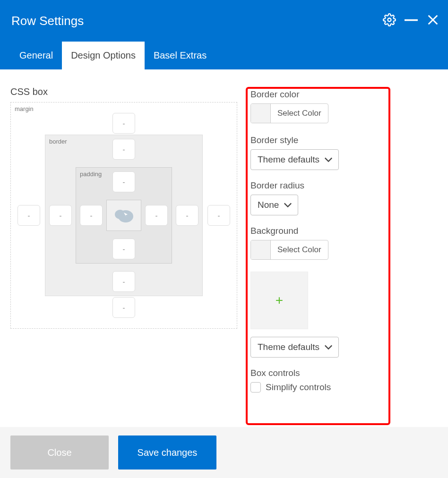 Image resolution: width=448 pixels, height=478 pixels. I want to click on tab-design-options: Design Options, so click(103, 56).